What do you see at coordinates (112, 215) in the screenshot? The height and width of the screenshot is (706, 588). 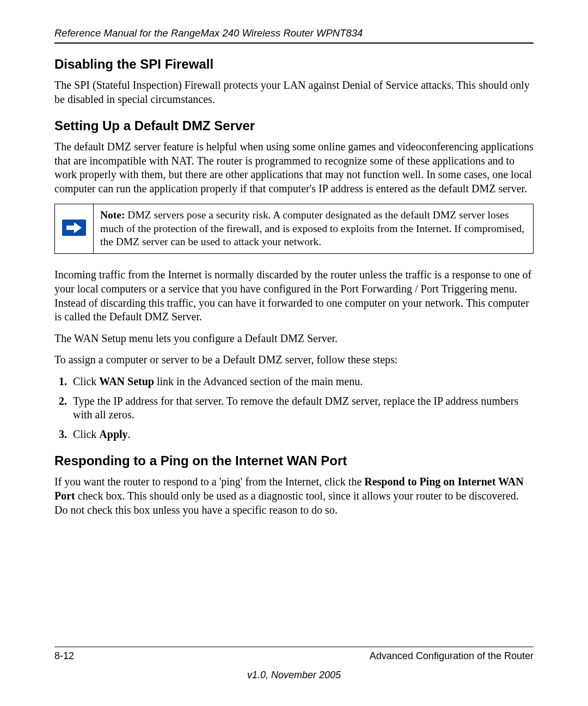 I see `note-label: Note:` at bounding box center [112, 215].